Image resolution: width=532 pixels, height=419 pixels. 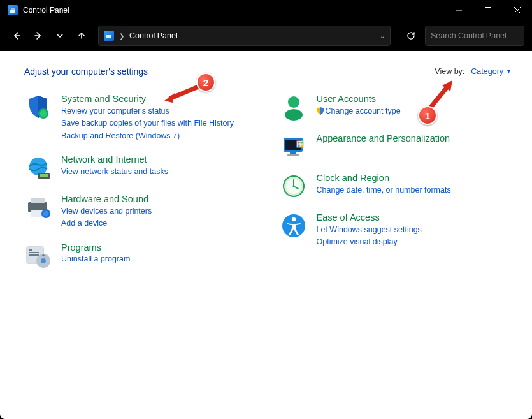 What do you see at coordinates (459, 10) in the screenshot?
I see `minimize-button` at bounding box center [459, 10].